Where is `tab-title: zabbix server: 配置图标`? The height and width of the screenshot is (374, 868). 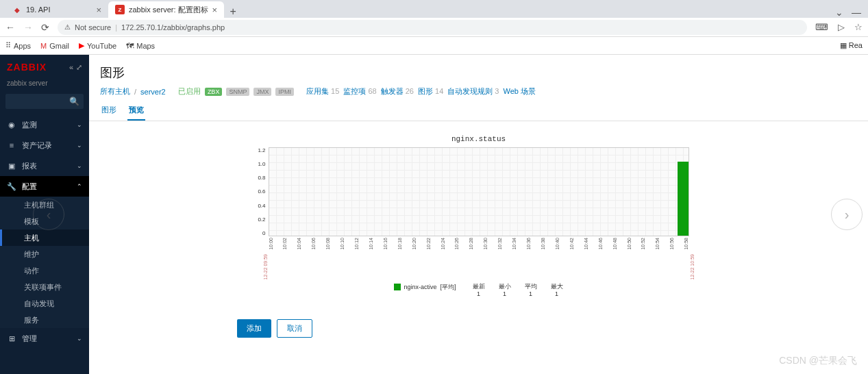 tab-title: zabbix server: 配置图标 is located at coordinates (169, 10).